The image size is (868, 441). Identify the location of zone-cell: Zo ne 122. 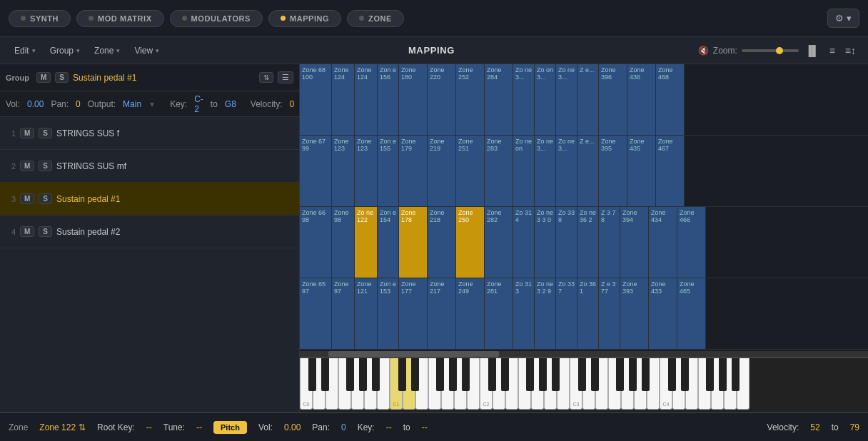
(366, 243).